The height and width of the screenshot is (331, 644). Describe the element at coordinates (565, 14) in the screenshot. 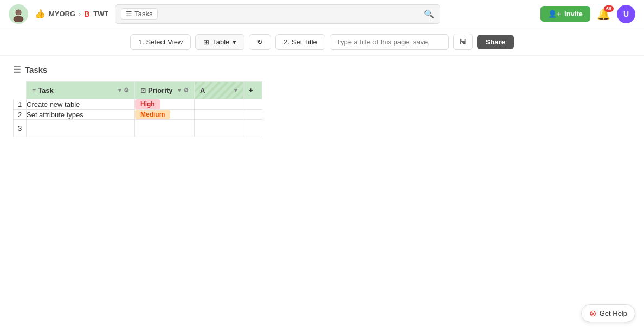

I see `invite-button: 👤+ Invite` at that location.